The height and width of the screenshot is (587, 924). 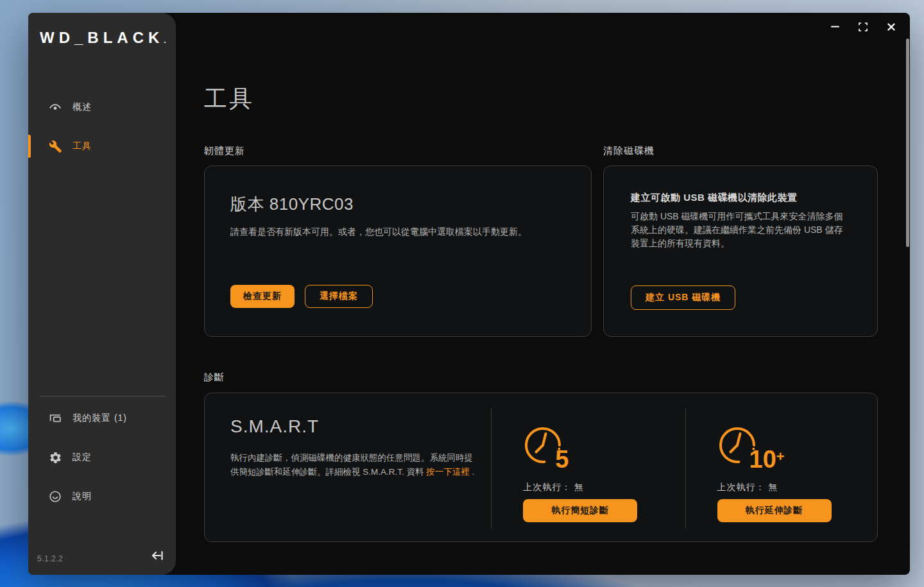 I want to click on smart-description: 執行內建診斷，偵測磁碟機的健康狀態的任意問題。系統同時提供簡短診斷和延伸診斷。詳…, so click(x=354, y=465).